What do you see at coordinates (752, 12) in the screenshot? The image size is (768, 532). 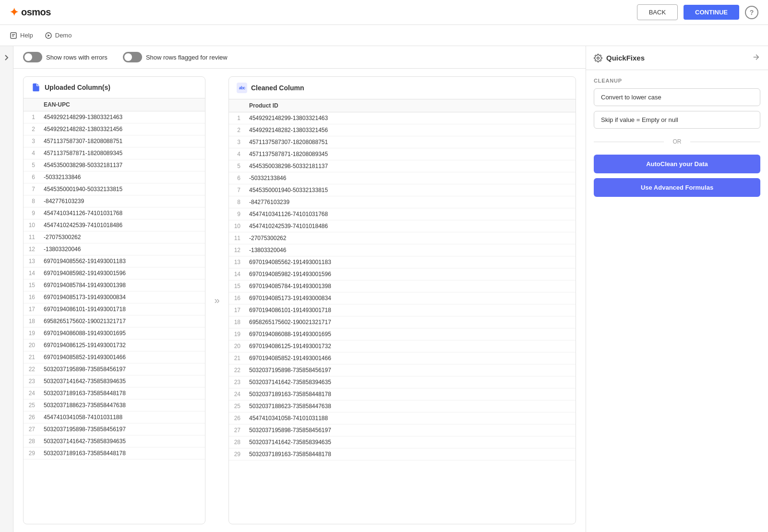 I see `help-circle-icon: ?` at bounding box center [752, 12].